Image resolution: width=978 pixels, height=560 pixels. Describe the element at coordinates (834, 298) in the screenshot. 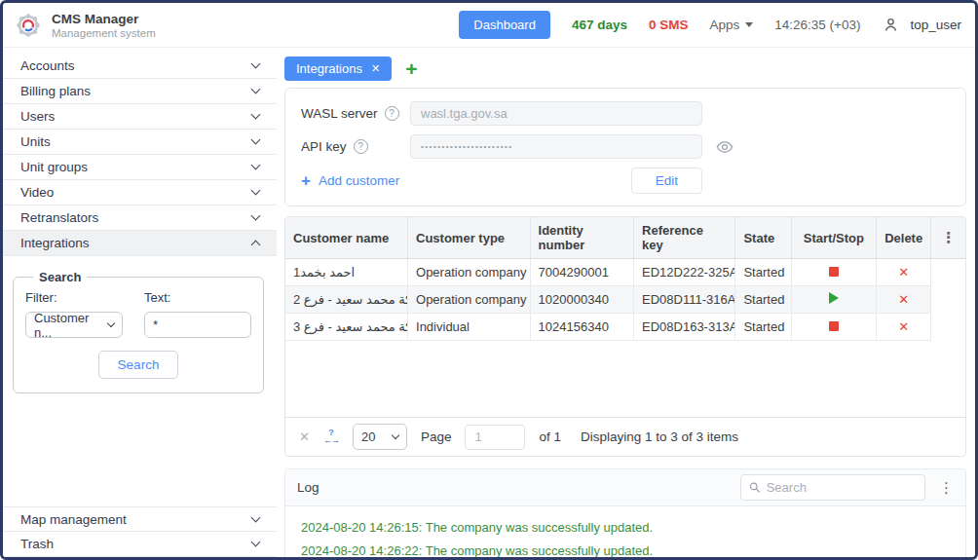

I see `start-icon` at that location.